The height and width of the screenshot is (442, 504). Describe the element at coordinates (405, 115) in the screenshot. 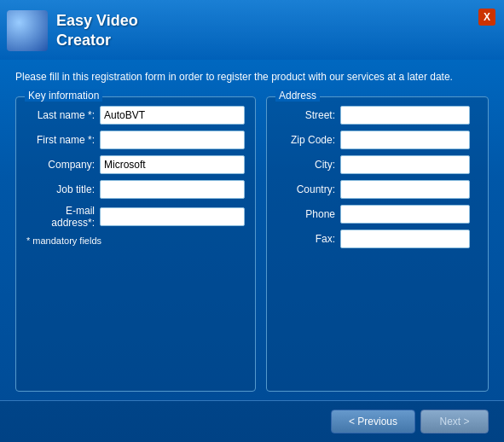

I see `street-input` at that location.